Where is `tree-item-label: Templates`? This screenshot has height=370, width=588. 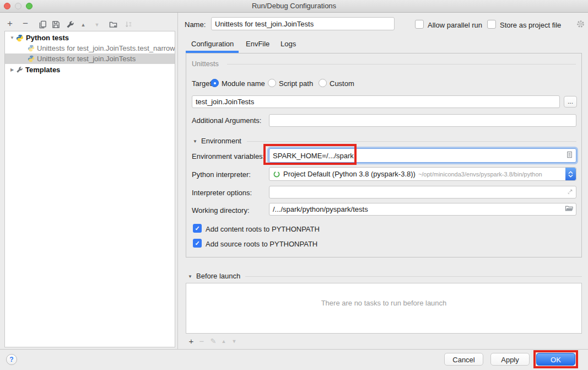 tree-item-label: Templates is located at coordinates (43, 69).